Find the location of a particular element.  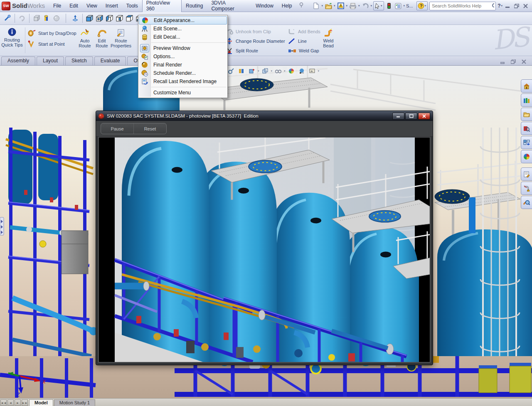

open-document-icon is located at coordinates (328, 6).